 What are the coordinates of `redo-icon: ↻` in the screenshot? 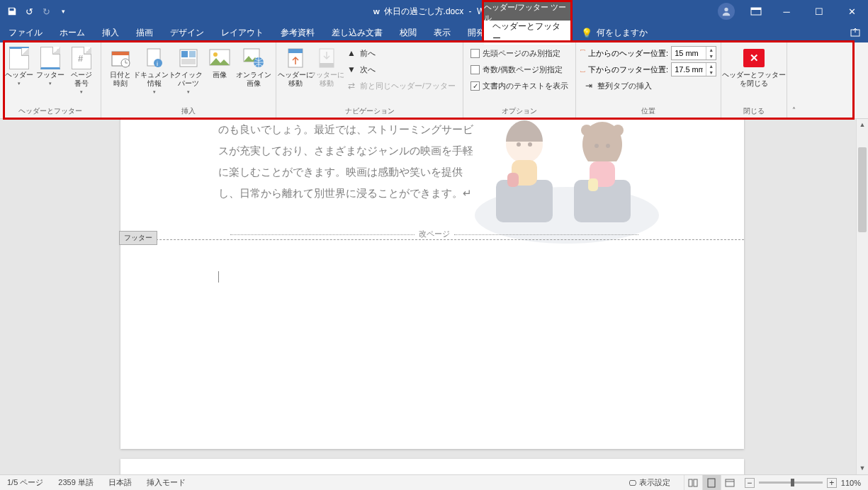 It's located at (46, 11).